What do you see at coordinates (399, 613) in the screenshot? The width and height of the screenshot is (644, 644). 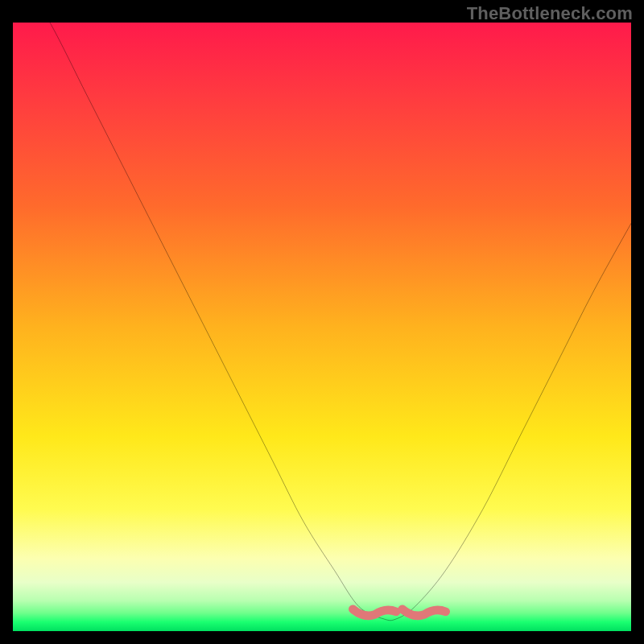 I see `trough-markers` at bounding box center [399, 613].